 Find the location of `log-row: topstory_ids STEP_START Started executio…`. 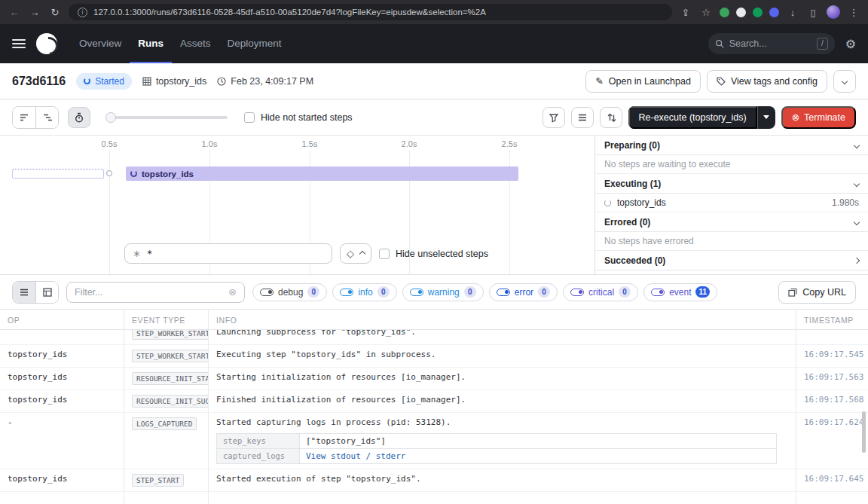

log-row: topstory_ids STEP_START Started executio… is located at coordinates (434, 481).